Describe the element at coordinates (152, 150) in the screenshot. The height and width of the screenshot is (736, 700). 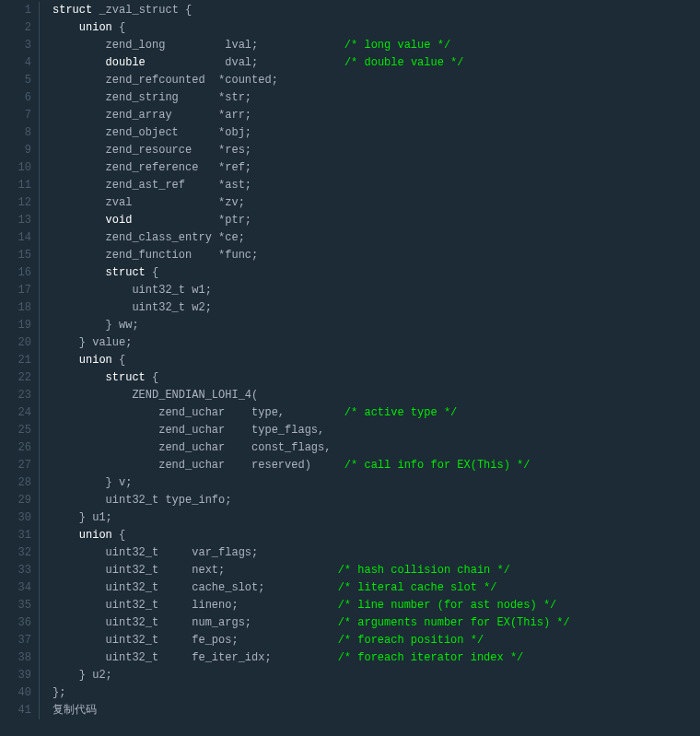
I see `token-txt: zend_resource *res;` at that location.